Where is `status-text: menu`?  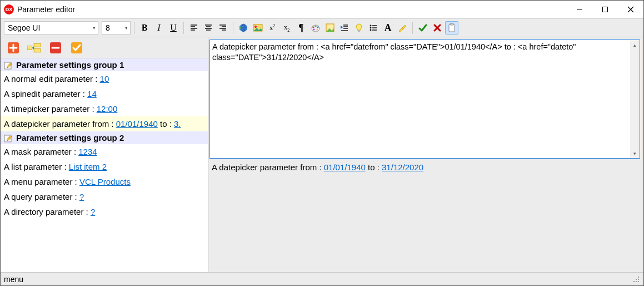
status-text: menu is located at coordinates (13, 279).